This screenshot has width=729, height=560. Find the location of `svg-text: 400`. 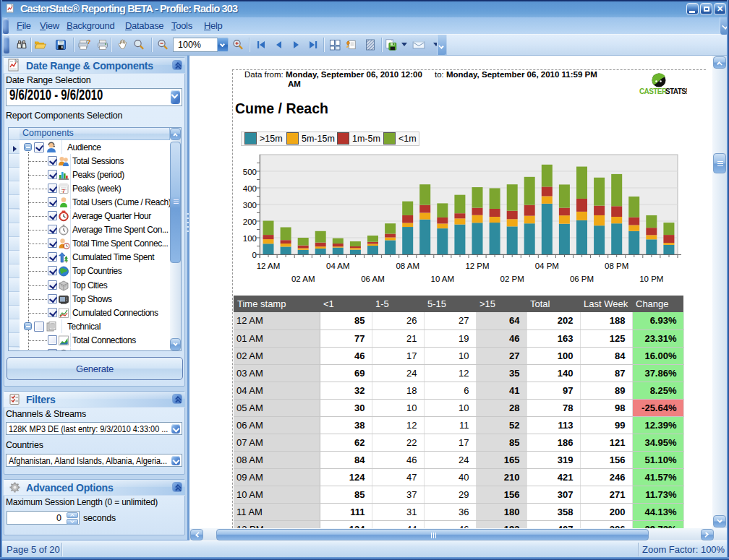

svg-text: 400 is located at coordinates (250, 189).